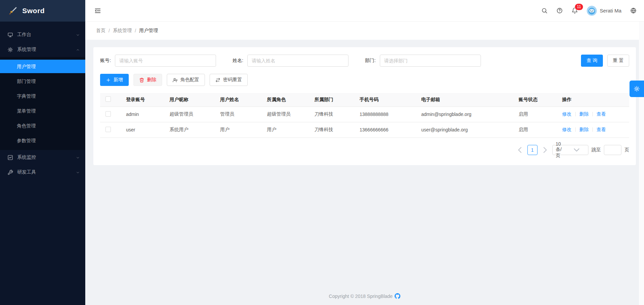  What do you see at coordinates (42, 81) in the screenshot?
I see `sidebar-item-dept-manage: 部门管理` at bounding box center [42, 81].